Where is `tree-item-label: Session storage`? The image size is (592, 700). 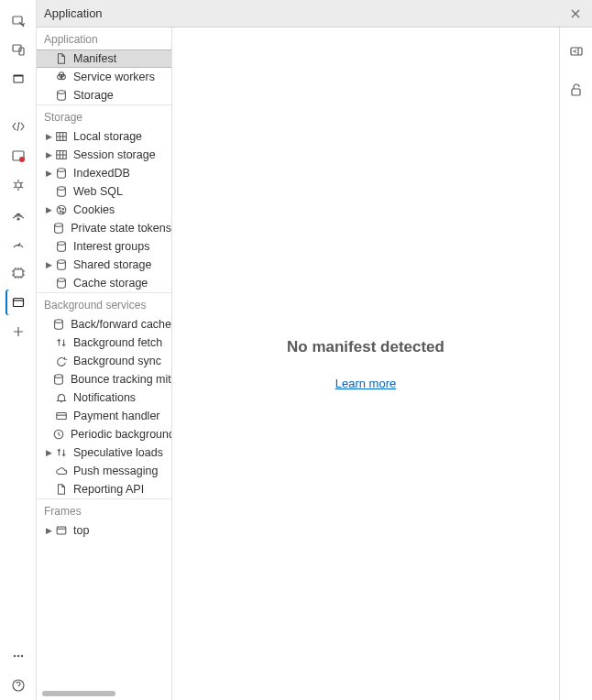
tree-item-label: Session storage is located at coordinates (115, 155).